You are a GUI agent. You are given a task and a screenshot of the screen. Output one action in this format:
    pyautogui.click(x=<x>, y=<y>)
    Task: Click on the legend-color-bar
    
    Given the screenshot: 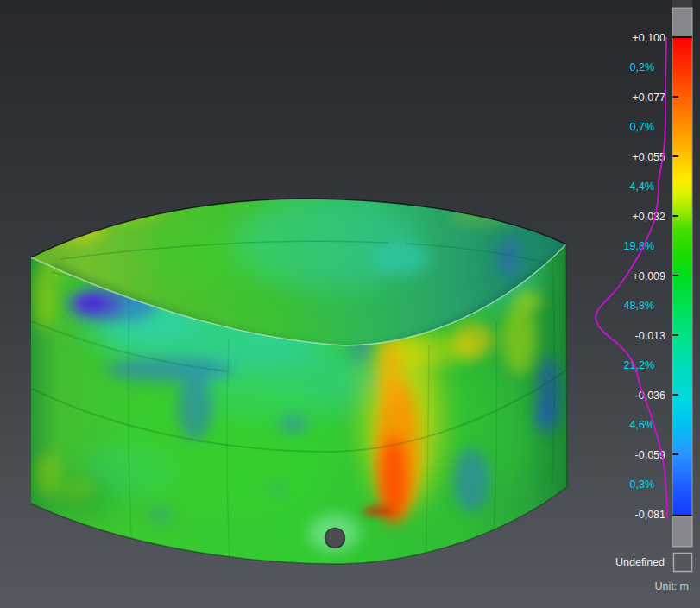 What is the action you would take?
    pyautogui.click(x=682, y=276)
    